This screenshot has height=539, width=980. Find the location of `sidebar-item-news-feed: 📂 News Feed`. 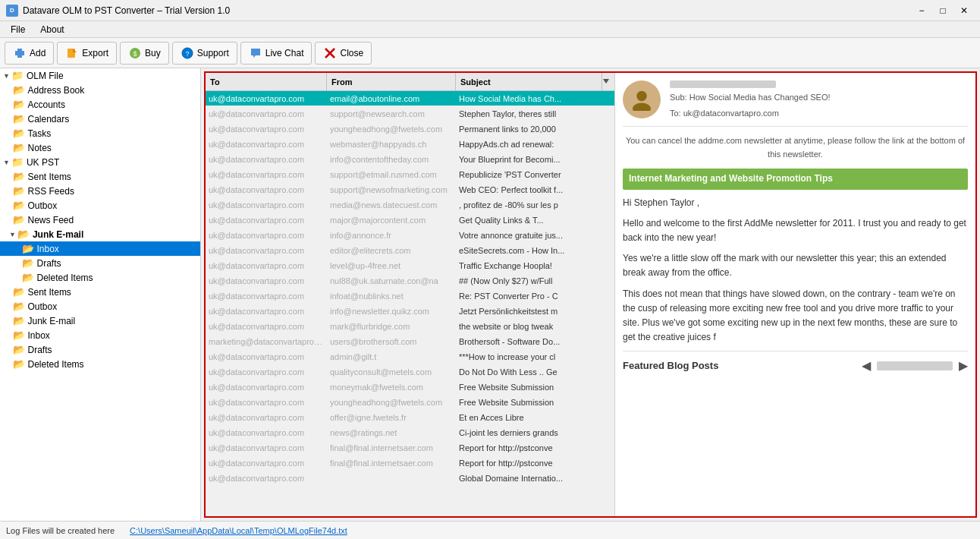

sidebar-item-news-feed: 📂 News Feed is located at coordinates (100, 220).